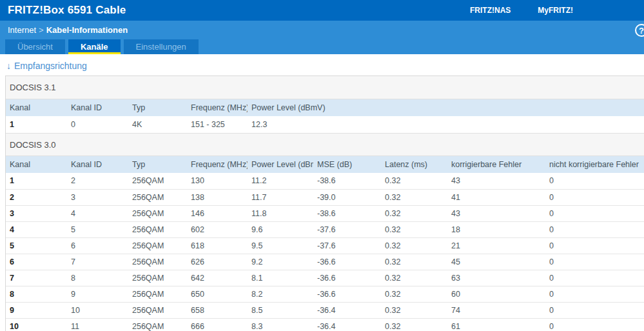  Describe the element at coordinates (325, 88) in the screenshot. I see `docsis31-section-header: DOCSIS 3.1` at that location.